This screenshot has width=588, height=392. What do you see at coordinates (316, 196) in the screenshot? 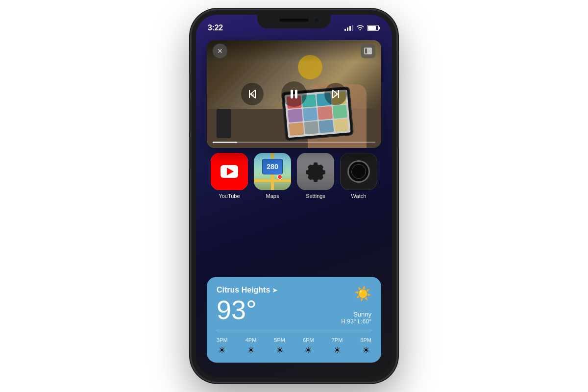
I see `settings-label: Settings` at bounding box center [316, 196].